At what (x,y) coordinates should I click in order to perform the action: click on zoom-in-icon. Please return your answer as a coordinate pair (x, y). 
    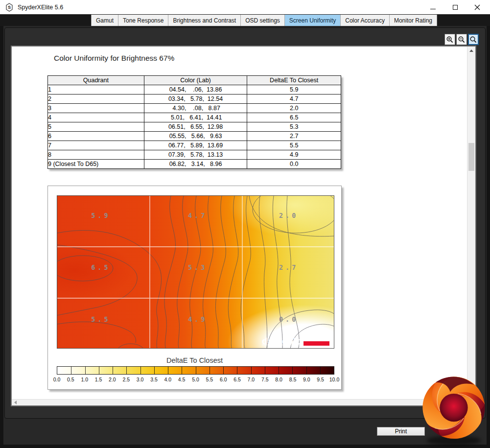
    Looking at the image, I should click on (450, 40).